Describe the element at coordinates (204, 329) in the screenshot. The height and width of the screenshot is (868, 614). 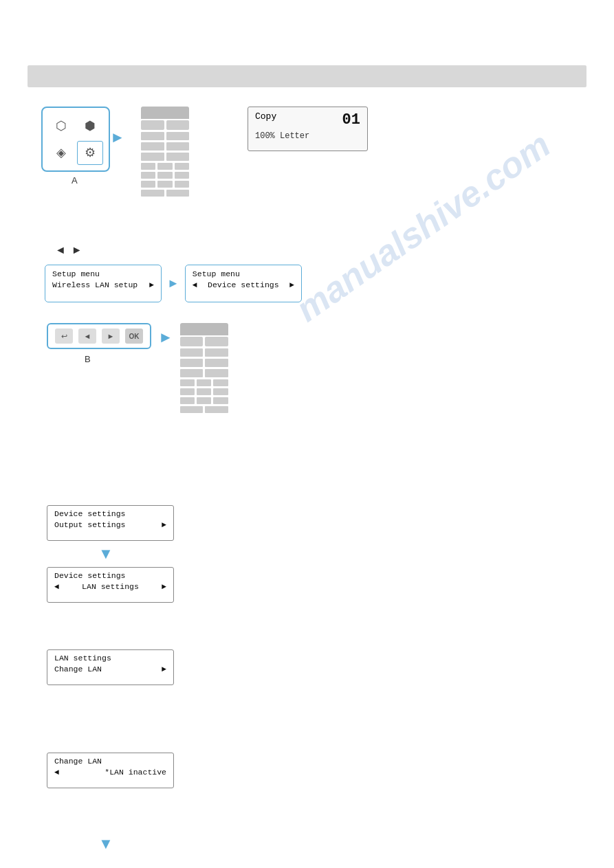
I see `printer2-top-bar` at that location.